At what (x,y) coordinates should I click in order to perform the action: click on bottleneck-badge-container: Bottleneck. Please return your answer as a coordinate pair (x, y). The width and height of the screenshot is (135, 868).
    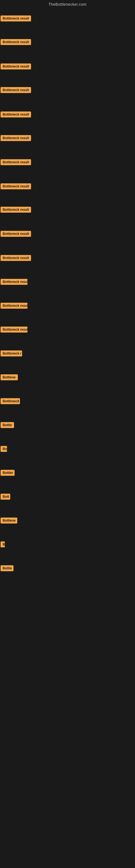
    Looking at the image, I should click on (10, 402).